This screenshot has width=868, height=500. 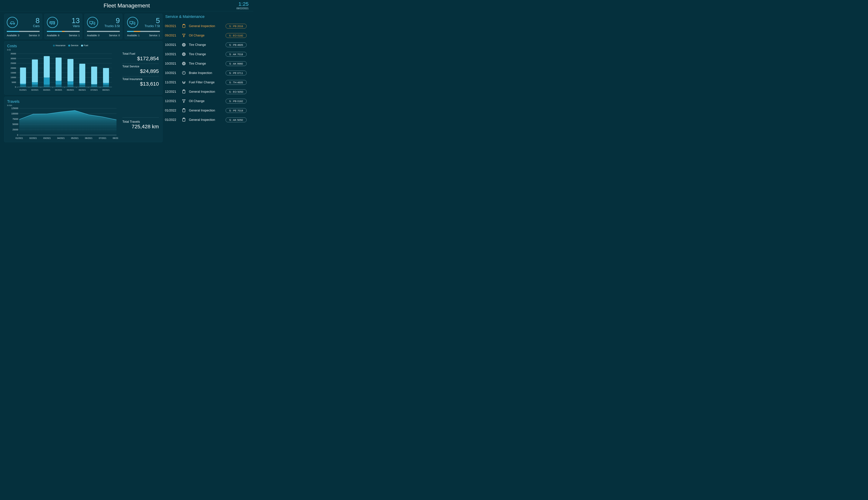 What do you see at coordinates (206, 111) in the screenshot?
I see `service-row: 01/2022 General Inspection S : PE 7018` at bounding box center [206, 111].